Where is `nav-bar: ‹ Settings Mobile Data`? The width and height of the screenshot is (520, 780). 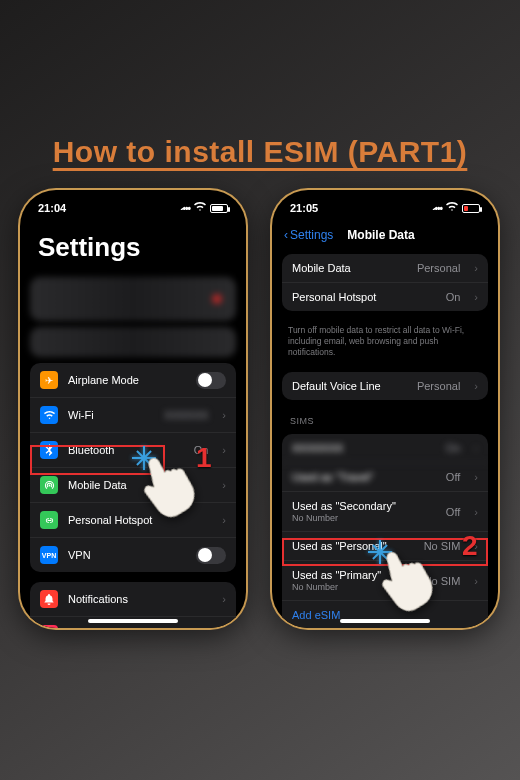 nav-bar: ‹ Settings Mobile Data is located at coordinates (385, 234).